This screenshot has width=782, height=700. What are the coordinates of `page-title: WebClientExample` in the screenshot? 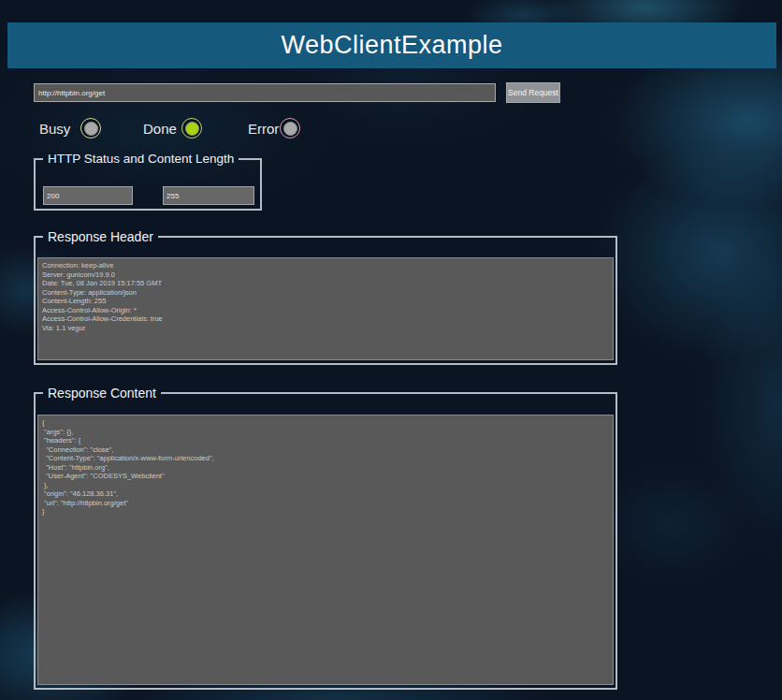 It's located at (391, 45).